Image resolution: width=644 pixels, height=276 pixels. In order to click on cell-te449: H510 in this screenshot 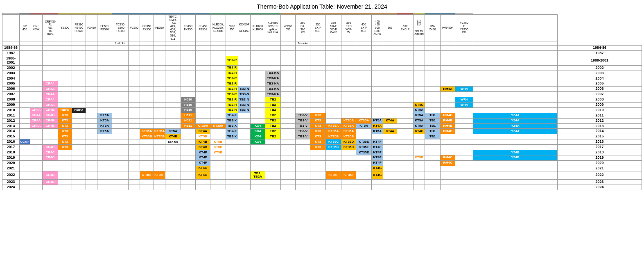, I will do `click(188, 105)`.